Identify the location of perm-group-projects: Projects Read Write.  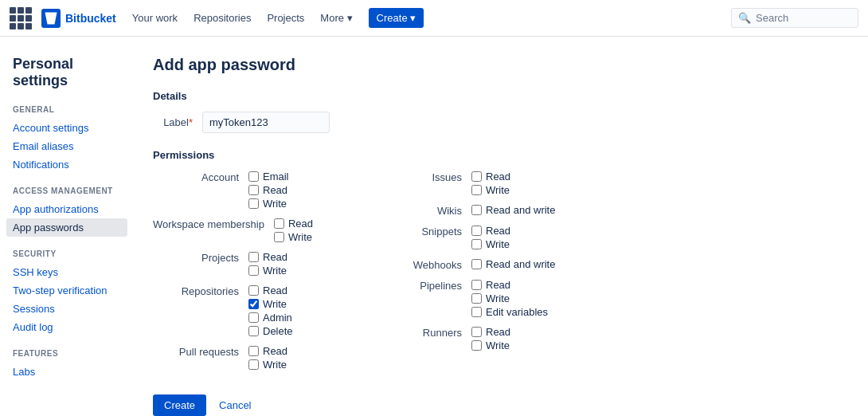
(264, 264).